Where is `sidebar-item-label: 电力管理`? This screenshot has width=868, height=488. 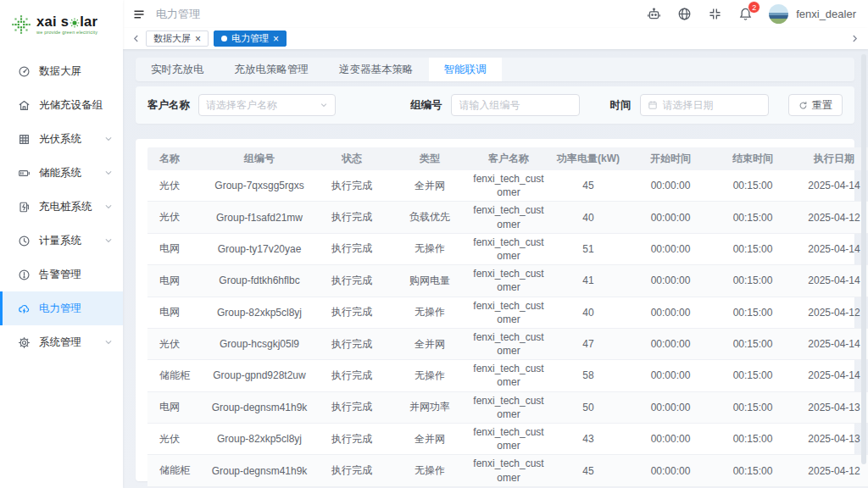 sidebar-item-label: 电力管理 is located at coordinates (60, 308).